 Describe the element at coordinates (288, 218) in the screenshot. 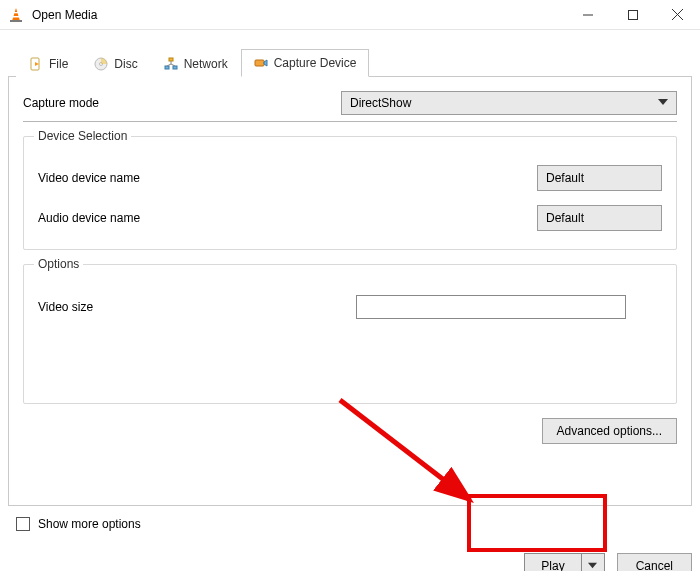

I see `audio-device-label: Audio device name` at that location.